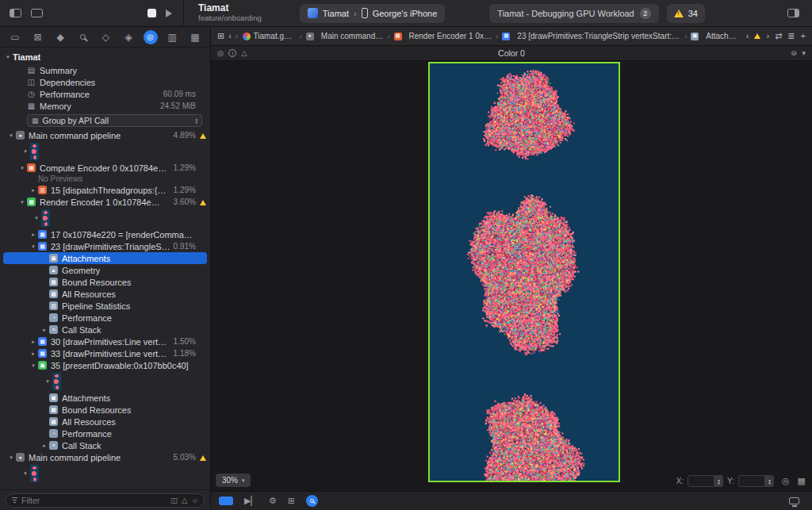 Image resolution: width=812 pixels, height=510 pixels. I want to click on gpu-frame-icon: ◎, so click(151, 37).